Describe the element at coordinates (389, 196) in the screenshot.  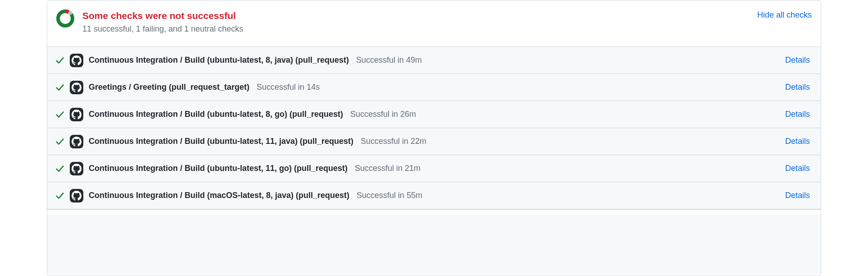
I see `check-status: Successful in 55m` at that location.